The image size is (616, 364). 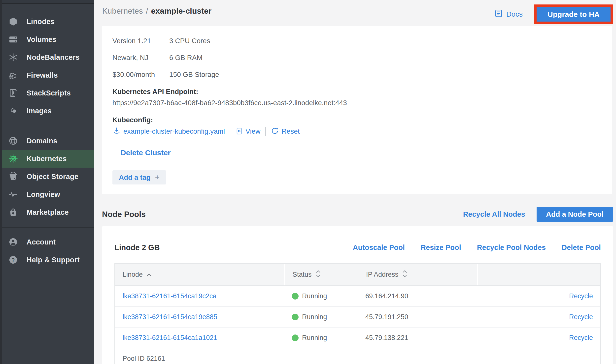 I want to click on cluster-price: $30.00/month, so click(x=141, y=75).